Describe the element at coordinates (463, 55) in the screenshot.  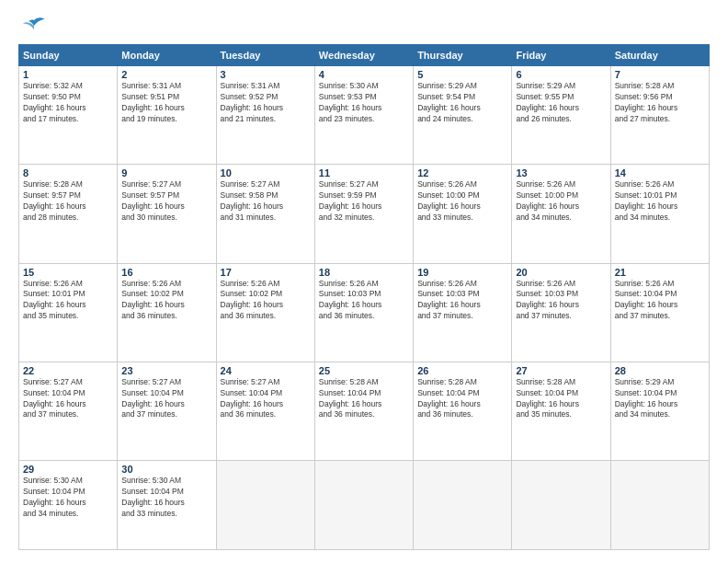
I see `col-thursday: Thursday` at that location.